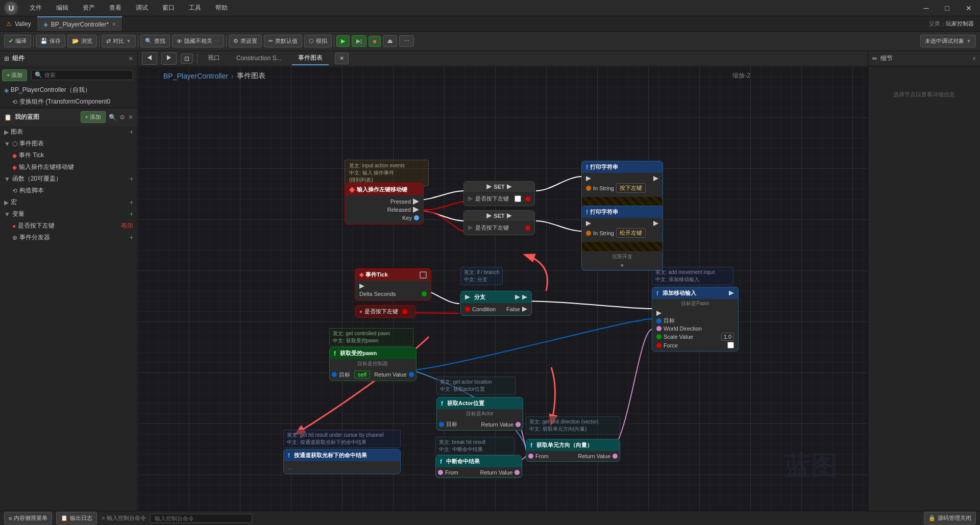 Image resolution: width=980 pixels, height=525 pixels. I want to click on content-icon: ≡, so click(10, 518).